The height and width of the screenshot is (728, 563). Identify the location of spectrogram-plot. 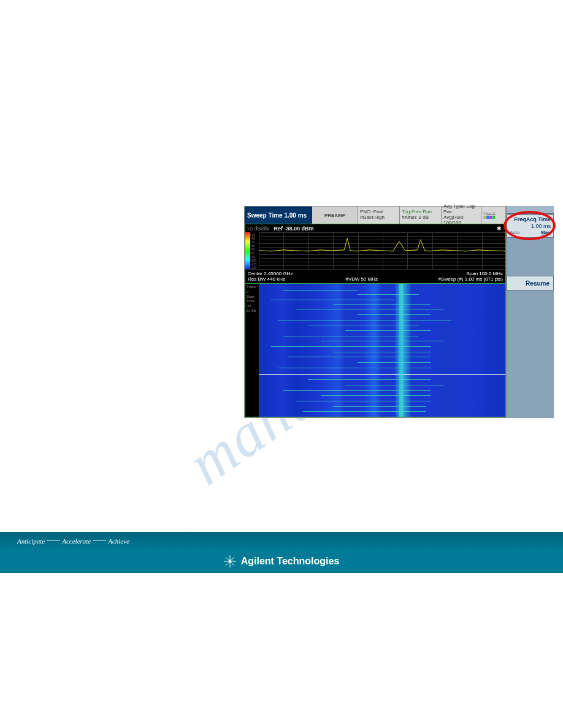
(382, 351).